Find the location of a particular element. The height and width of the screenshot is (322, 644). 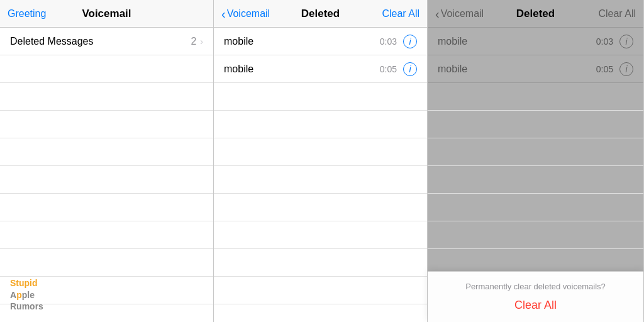

deleted-messages-count: 2 is located at coordinates (194, 42).